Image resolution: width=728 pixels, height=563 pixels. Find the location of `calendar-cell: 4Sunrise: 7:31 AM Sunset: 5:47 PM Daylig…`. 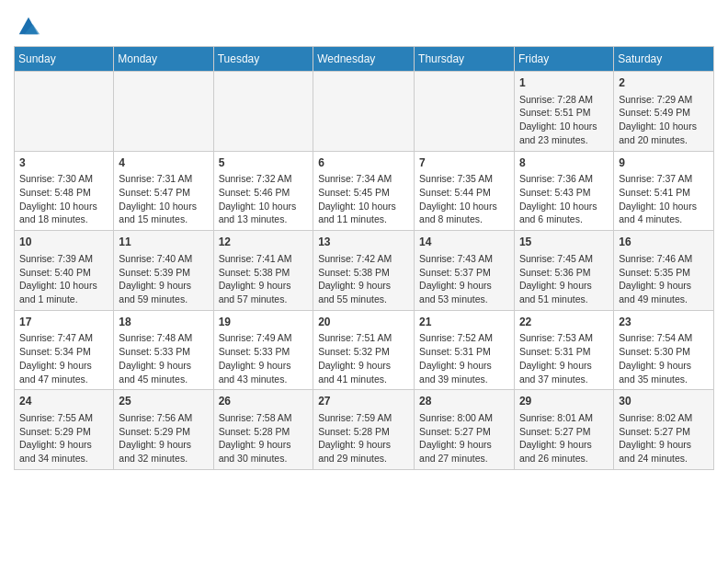

calendar-cell: 4Sunrise: 7:31 AM Sunset: 5:47 PM Daylig… is located at coordinates (164, 191).